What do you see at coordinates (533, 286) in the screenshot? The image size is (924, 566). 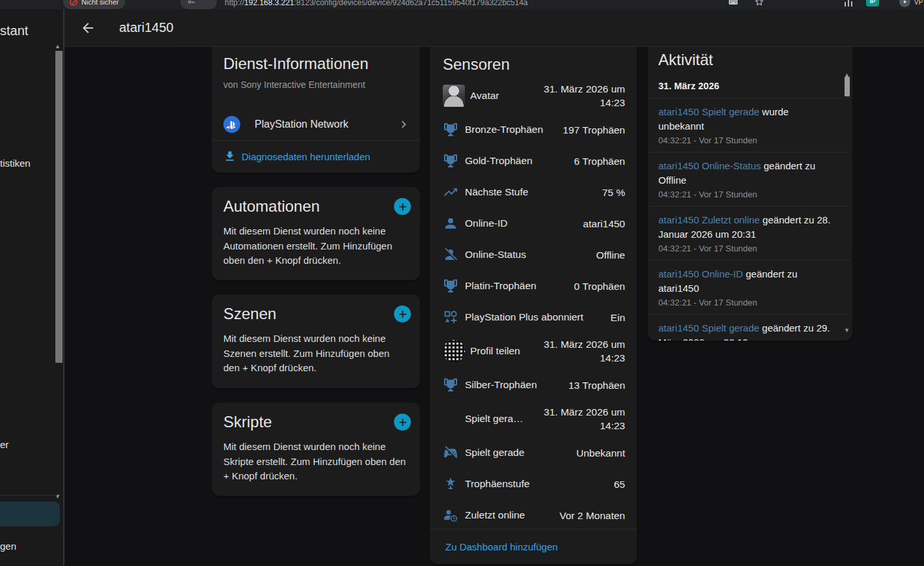 I see `sensor-row: Platin-Trophäen0 Trophäen` at bounding box center [533, 286].